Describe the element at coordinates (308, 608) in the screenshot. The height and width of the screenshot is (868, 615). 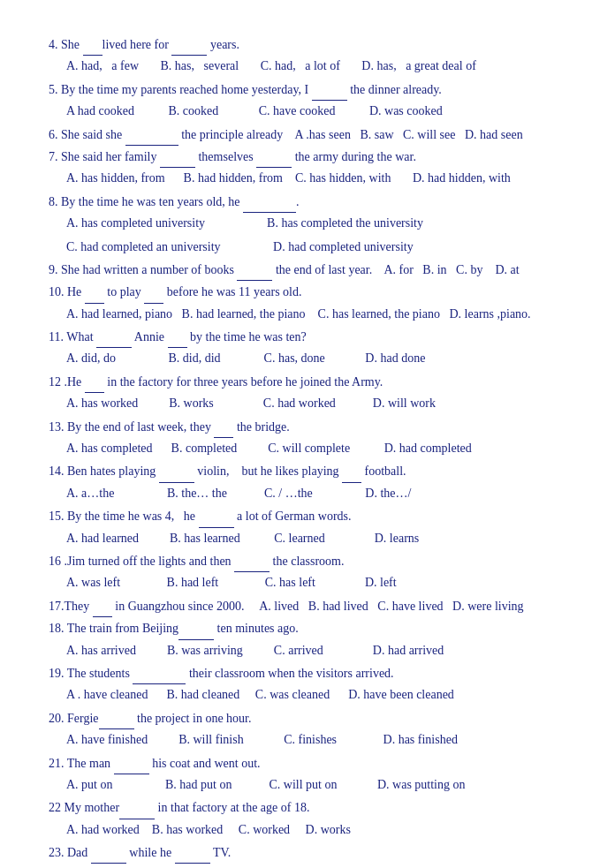
I see `q17-text: 17.They in Guangzhou since 2000. A. live…` at that location.